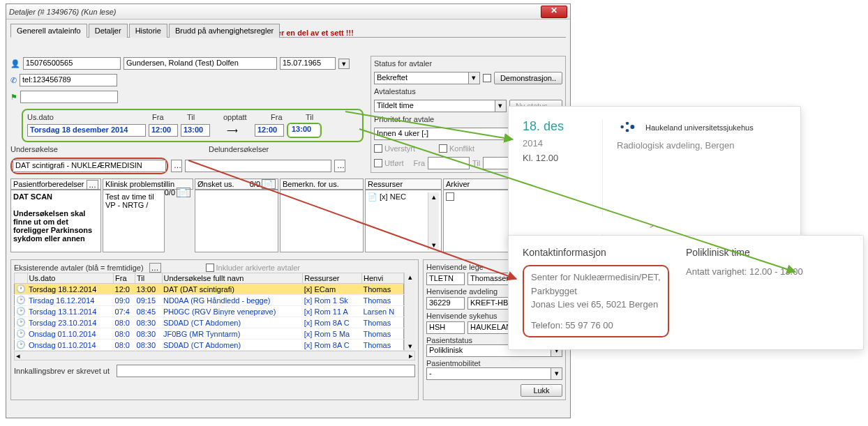 This screenshot has width=868, height=426. I want to click on fra2-field: 12:00, so click(269, 130).